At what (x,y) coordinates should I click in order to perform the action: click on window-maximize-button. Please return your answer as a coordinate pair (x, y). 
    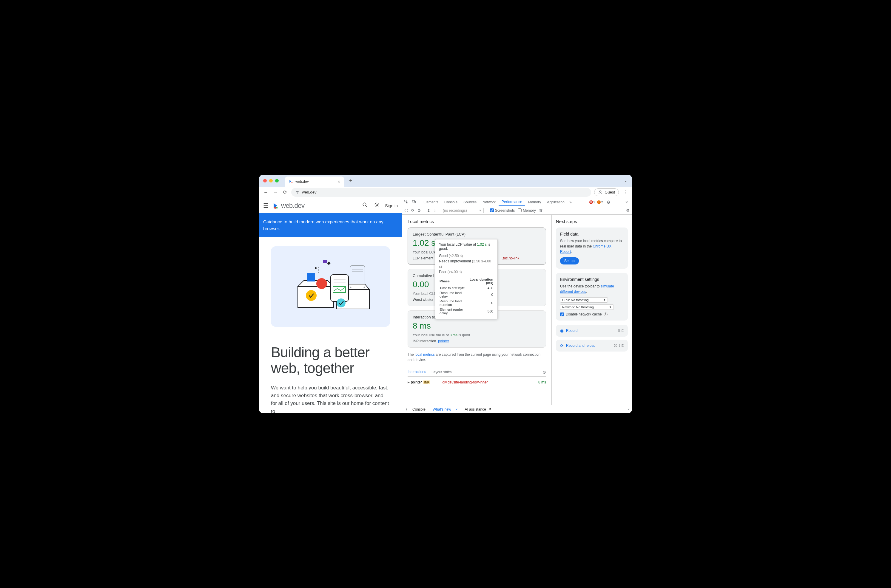
    Looking at the image, I should click on (277, 181).